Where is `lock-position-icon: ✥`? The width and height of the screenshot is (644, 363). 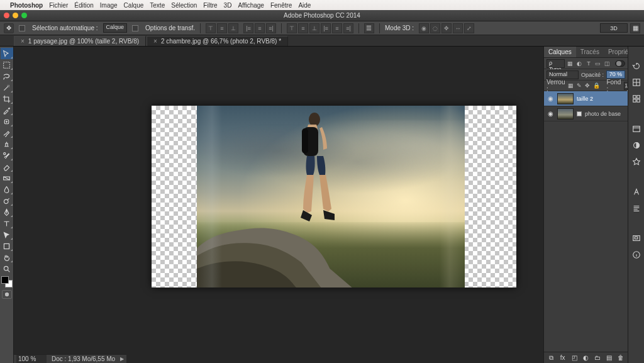
lock-position-icon: ✥ is located at coordinates (587, 86).